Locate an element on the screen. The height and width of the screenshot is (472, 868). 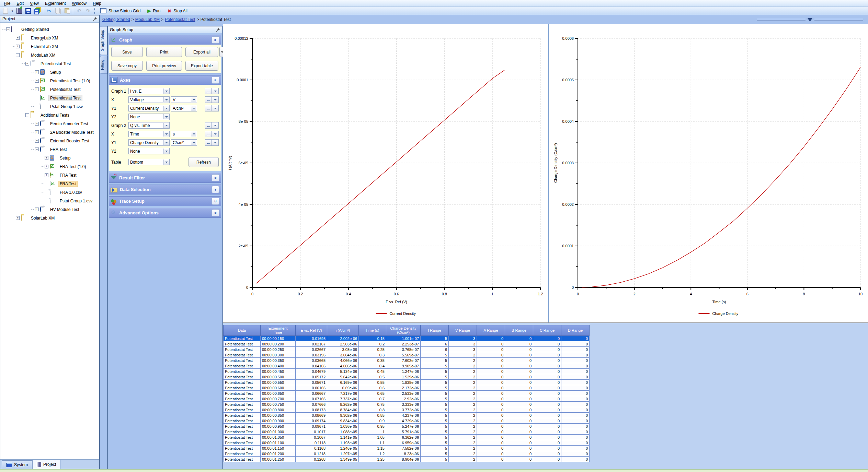
table-row: Potentiostat Test00:00:01.1500.11681.246… is located at coordinates (407, 448).